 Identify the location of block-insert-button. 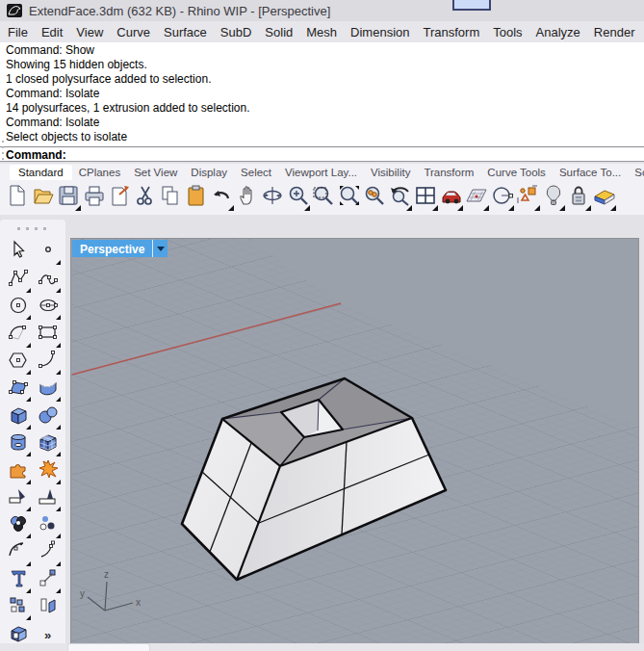
(17, 608).